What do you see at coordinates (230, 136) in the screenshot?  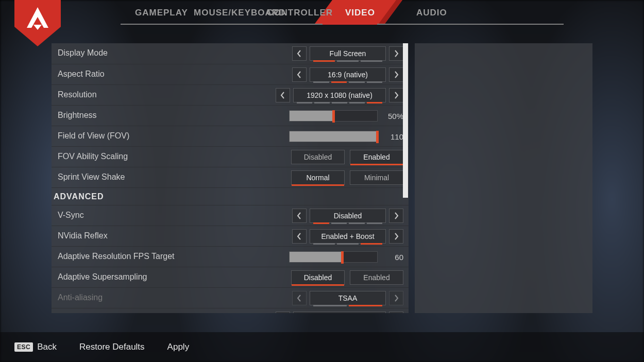 I see `row-fov: Field of View (FOV) 110` at bounding box center [230, 136].